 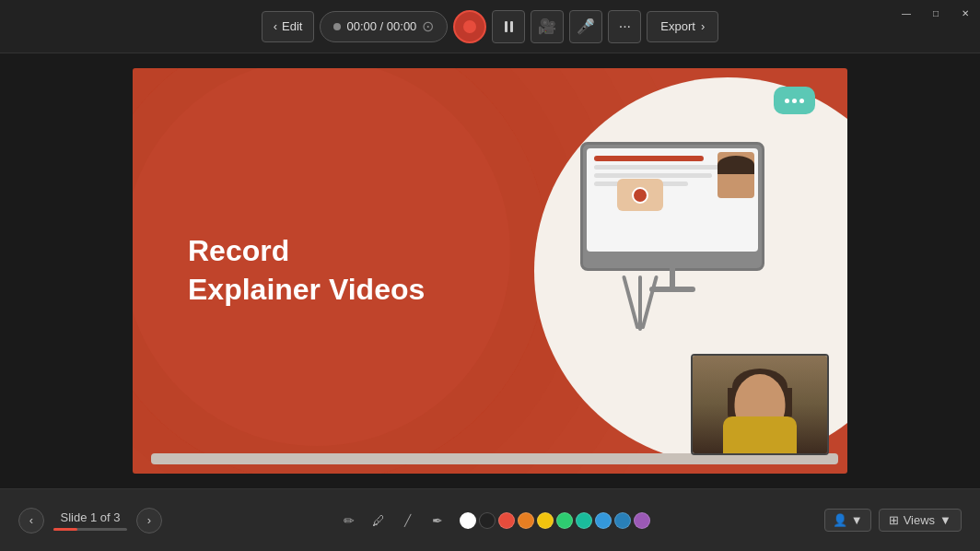 What do you see at coordinates (672, 277) in the screenshot?
I see `monitor-stand` at bounding box center [672, 277].